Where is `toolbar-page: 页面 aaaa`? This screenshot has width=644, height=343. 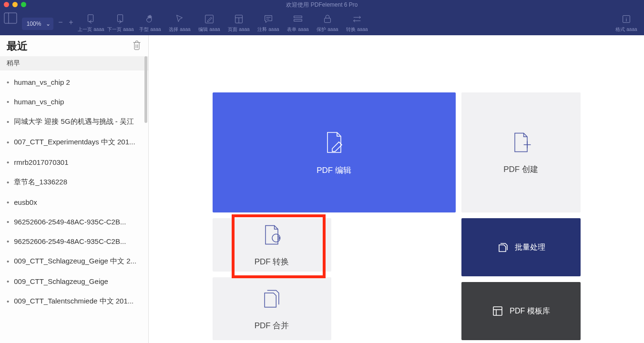 toolbar-page: 页面 aaaa is located at coordinates (239, 22).